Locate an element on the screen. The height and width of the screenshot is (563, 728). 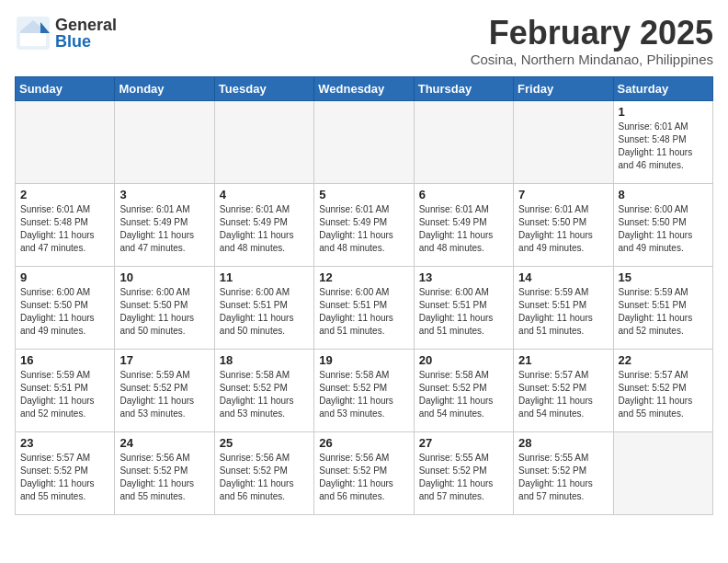
weekday-header-wednesday: Wednesday is located at coordinates (364, 88).